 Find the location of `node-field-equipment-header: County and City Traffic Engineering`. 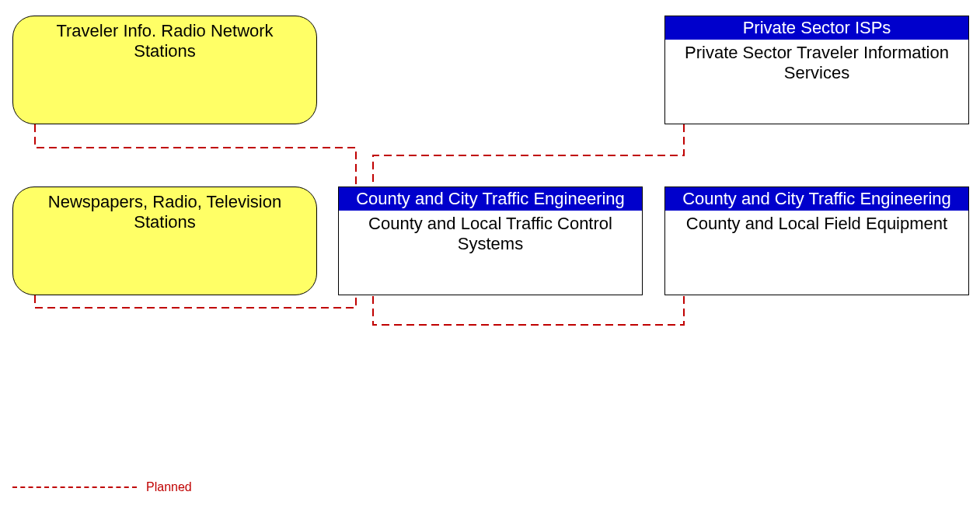

node-field-equipment-header: County and City Traffic Engineering is located at coordinates (817, 199).